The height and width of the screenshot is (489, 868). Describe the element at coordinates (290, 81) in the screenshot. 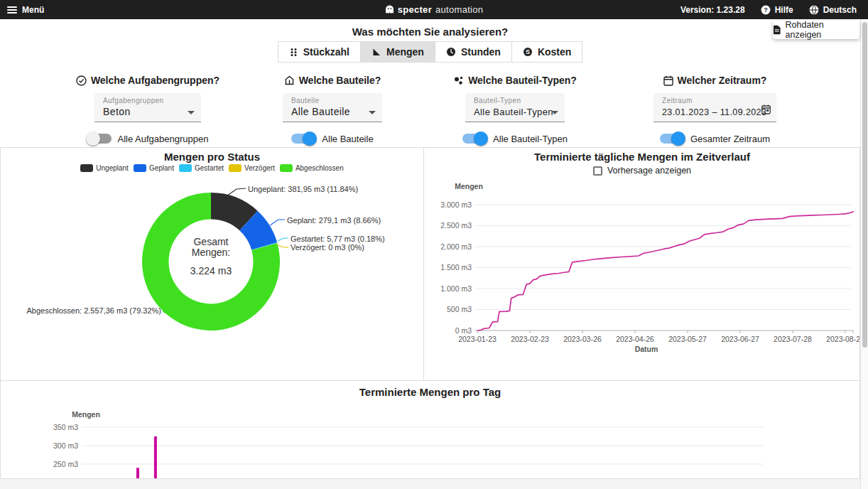

I see `building-icon` at that location.